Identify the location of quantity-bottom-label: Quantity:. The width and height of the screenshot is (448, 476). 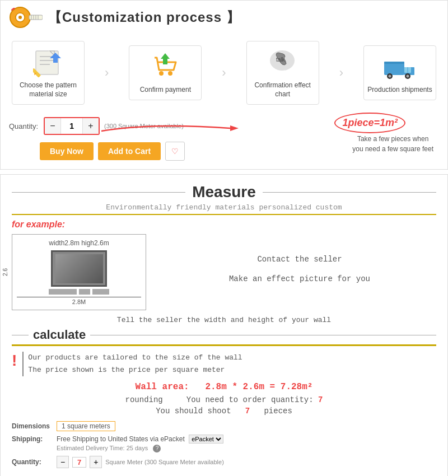
(34, 462).